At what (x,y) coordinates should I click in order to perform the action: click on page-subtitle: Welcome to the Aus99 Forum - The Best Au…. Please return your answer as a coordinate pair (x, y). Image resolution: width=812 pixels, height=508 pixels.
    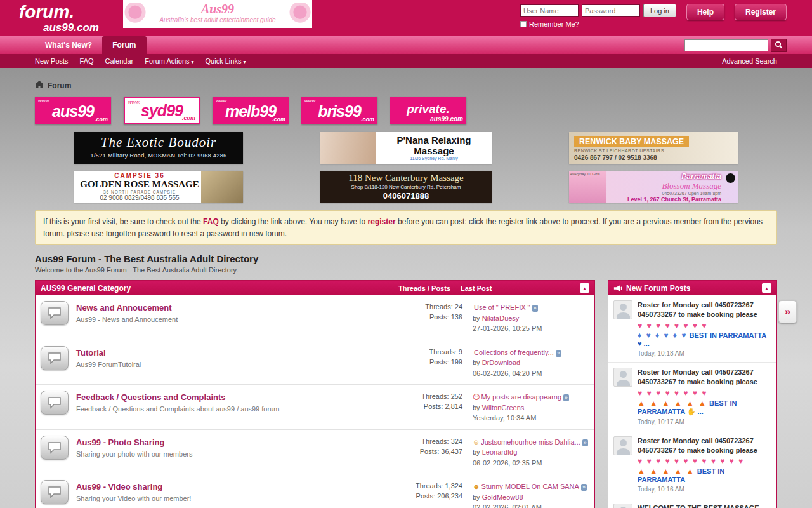
    Looking at the image, I should click on (406, 270).